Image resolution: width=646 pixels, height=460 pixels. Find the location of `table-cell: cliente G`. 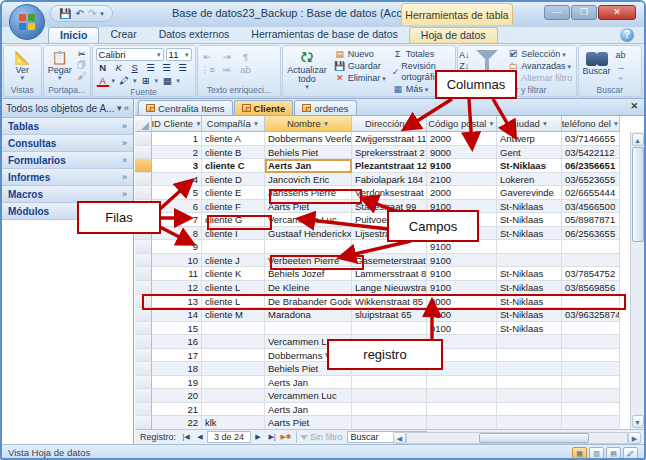

table-cell: cliente G is located at coordinates (234, 220).